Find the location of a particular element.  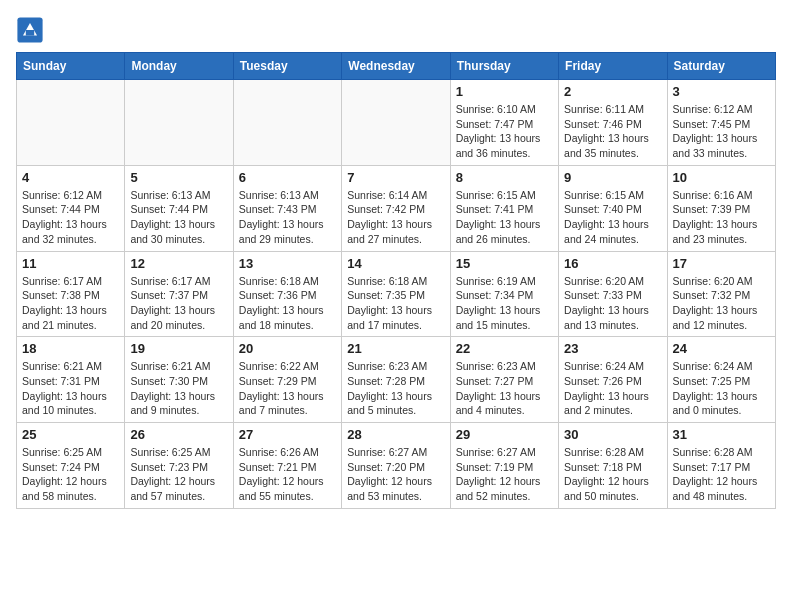

calendar-cell: 7Sunrise: 6:14 AMSunset: 7:42 PMDaylight… is located at coordinates (396, 208).